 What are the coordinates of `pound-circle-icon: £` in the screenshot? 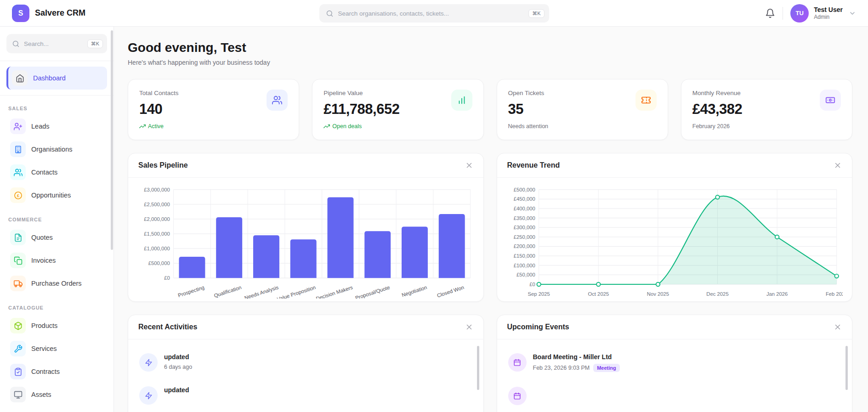 It's located at (18, 195).